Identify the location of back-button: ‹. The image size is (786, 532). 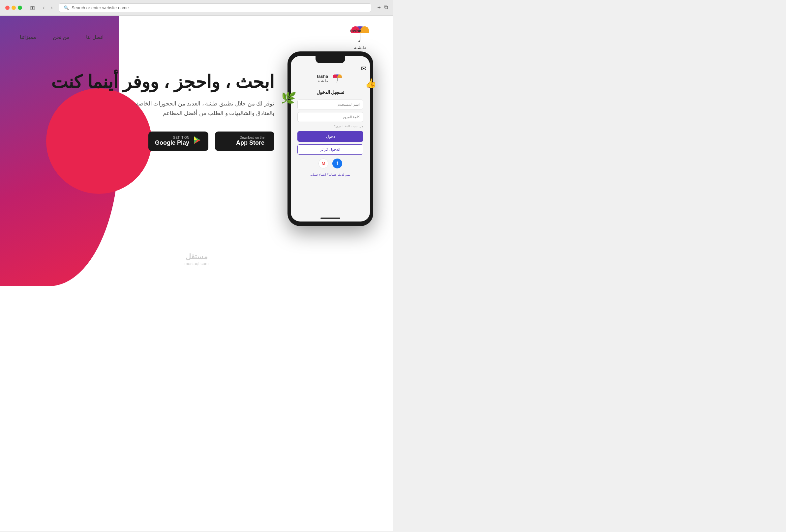
(44, 8).